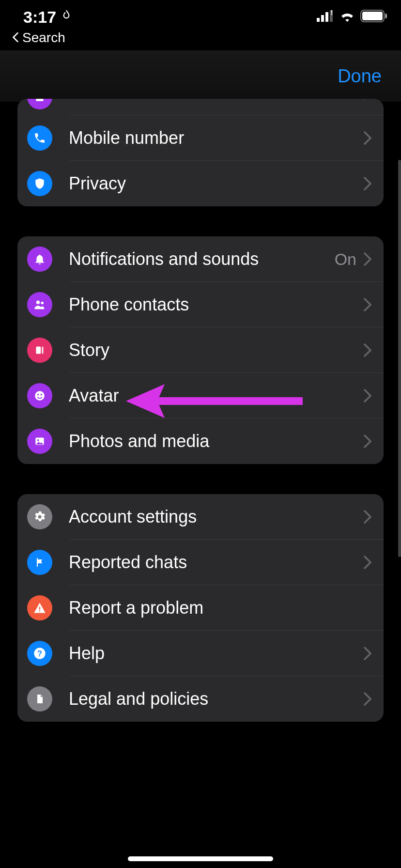  Describe the element at coordinates (44, 38) in the screenshot. I see `back-label: Search` at that location.